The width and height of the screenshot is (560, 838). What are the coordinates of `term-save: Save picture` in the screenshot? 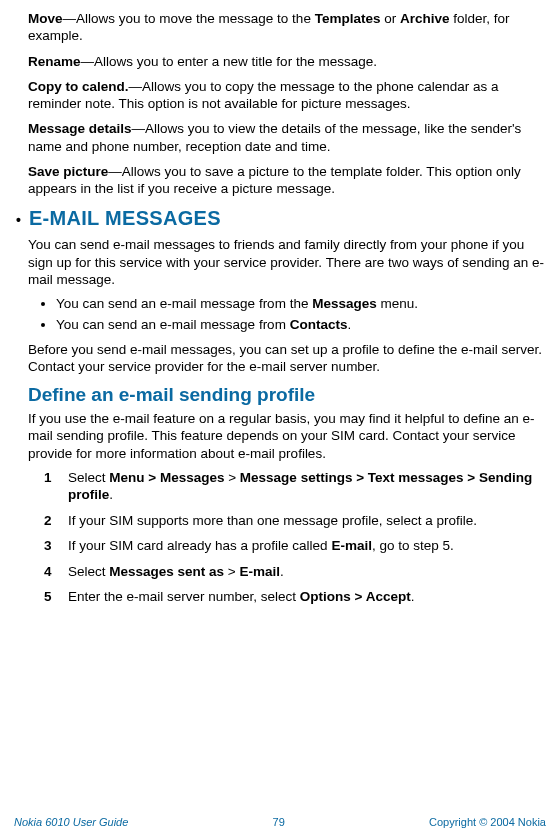 It's located at (68, 172).